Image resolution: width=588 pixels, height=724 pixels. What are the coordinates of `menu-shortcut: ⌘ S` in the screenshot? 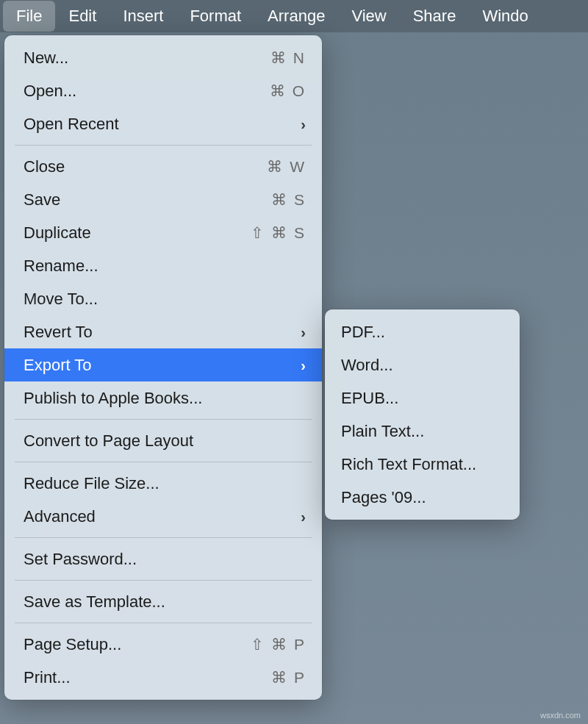 It's located at (288, 200).